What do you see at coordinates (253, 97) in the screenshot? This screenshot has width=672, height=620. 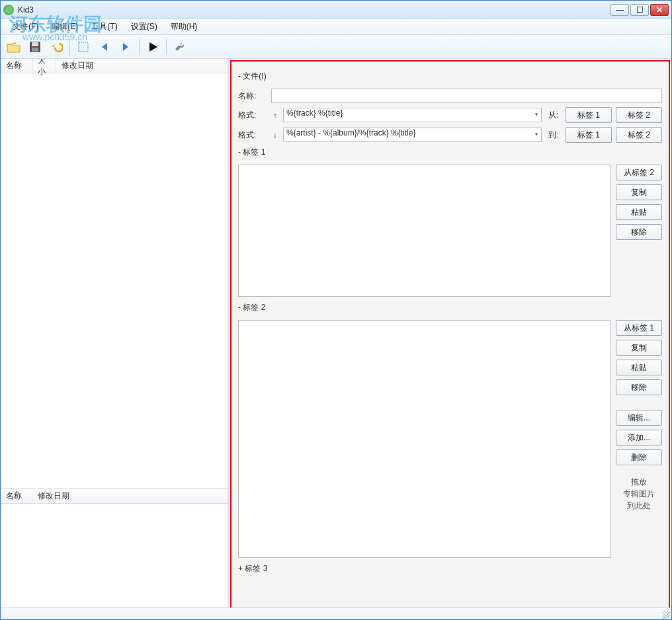 I see `name-label: 名称:` at bounding box center [253, 97].